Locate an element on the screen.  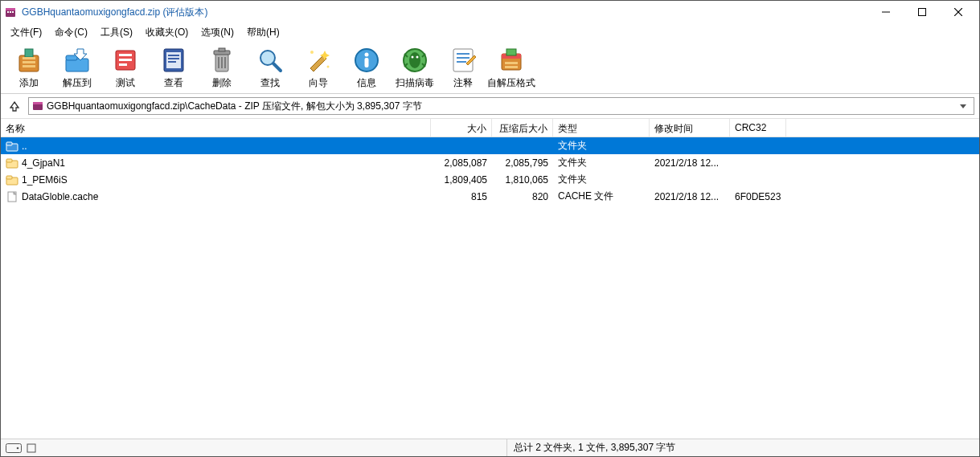
column-name: 名称 is located at coordinates (215, 128).